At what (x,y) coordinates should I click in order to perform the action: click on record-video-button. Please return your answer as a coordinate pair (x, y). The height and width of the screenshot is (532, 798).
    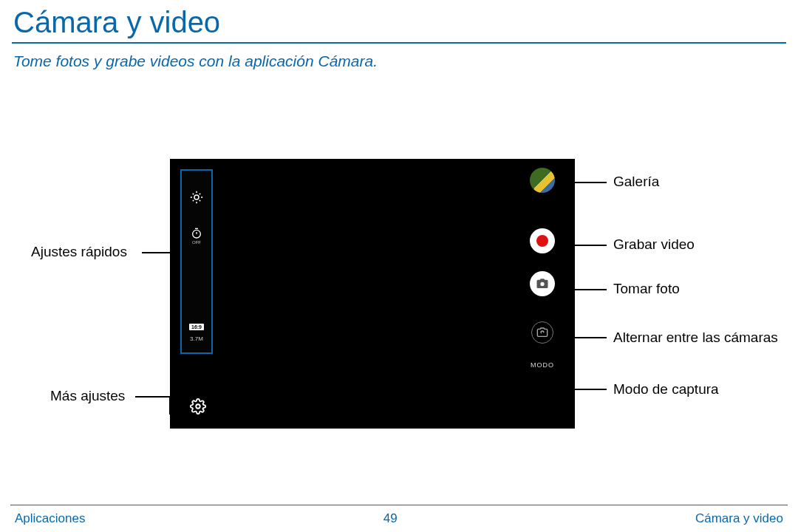
    Looking at the image, I should click on (542, 241).